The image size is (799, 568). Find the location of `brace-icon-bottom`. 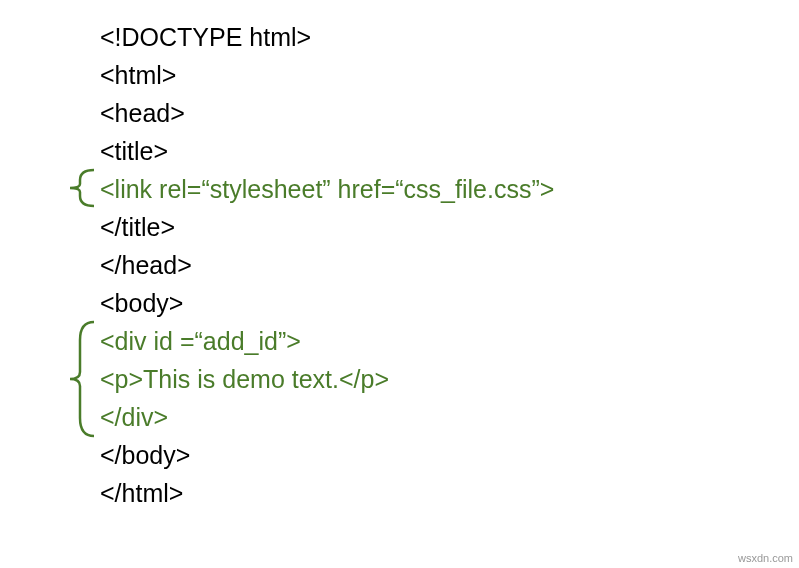

brace-icon-bottom is located at coordinates (81, 379).